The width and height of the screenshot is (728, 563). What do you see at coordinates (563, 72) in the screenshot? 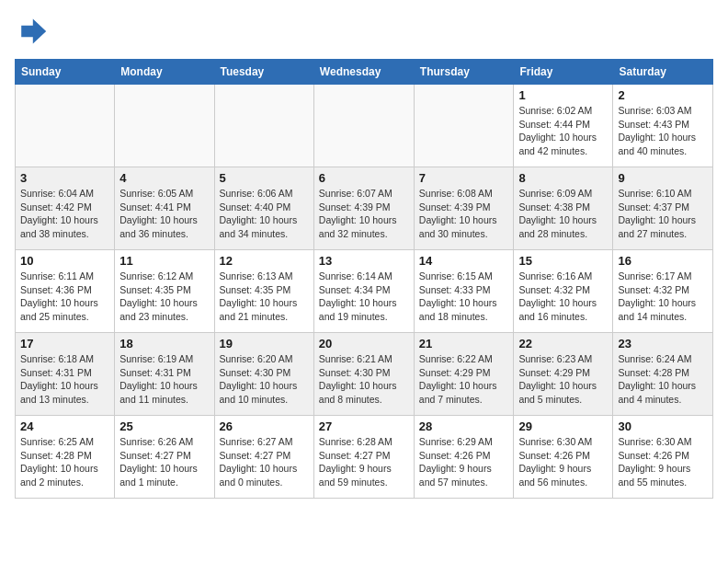
I see `day-header: Friday` at bounding box center [563, 72].